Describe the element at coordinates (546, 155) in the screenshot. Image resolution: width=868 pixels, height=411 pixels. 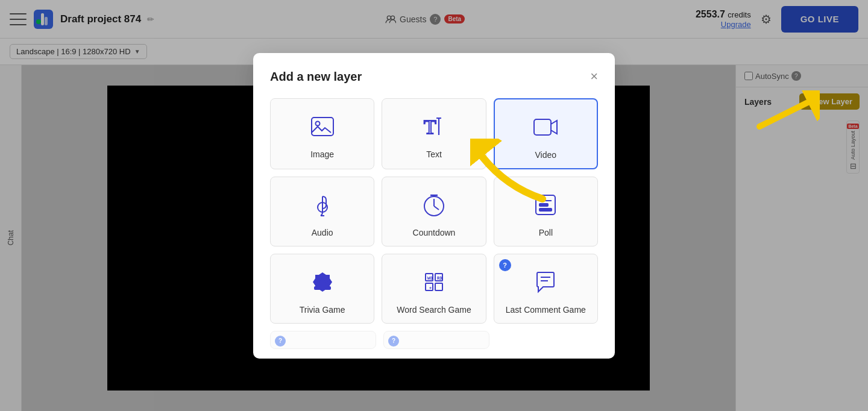
I see `video-label: Video` at that location.